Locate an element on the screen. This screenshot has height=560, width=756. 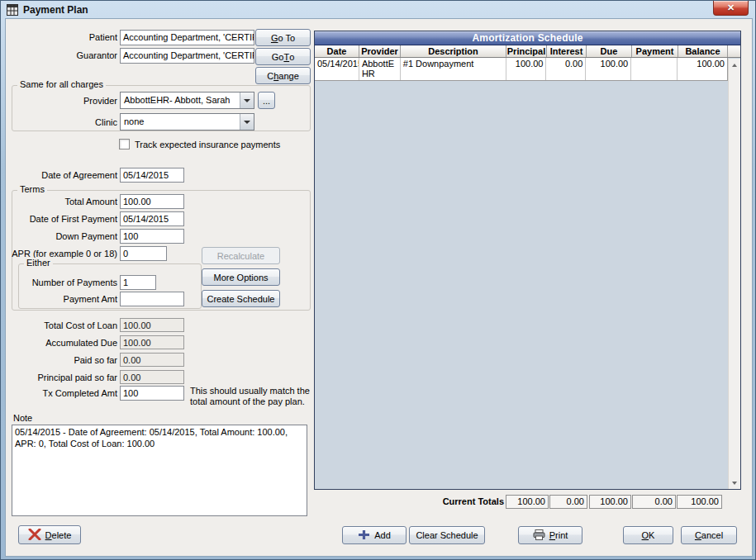
patient-field: Accounting Department, 'CERTIFICA is located at coordinates (187, 38).